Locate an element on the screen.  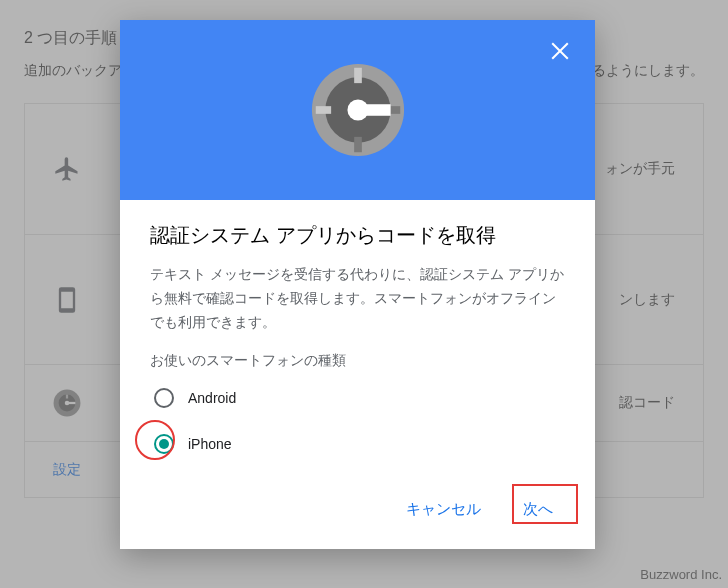
dialog-question: お使いのスマートフォンの種類 is located at coordinates (358, 361).